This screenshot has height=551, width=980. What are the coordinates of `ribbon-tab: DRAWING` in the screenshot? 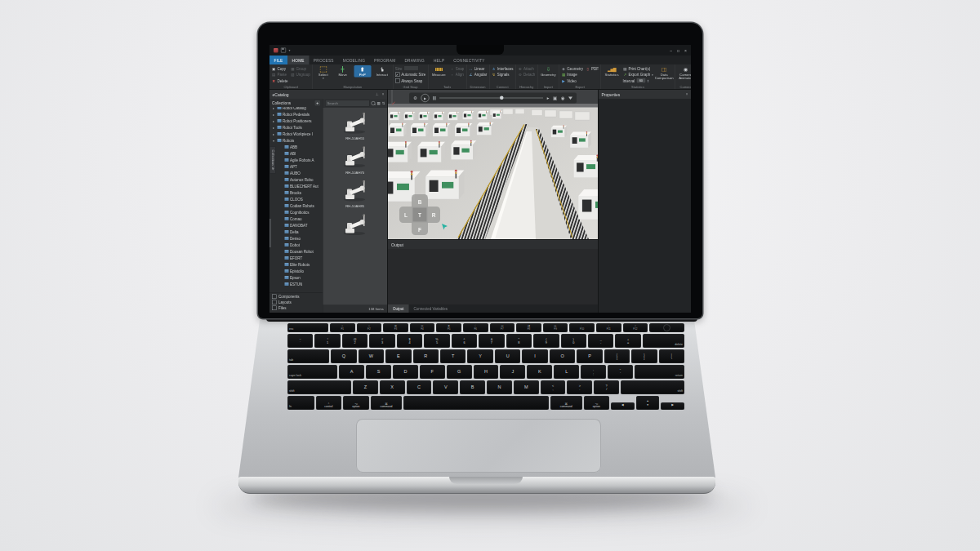 It's located at (415, 60).